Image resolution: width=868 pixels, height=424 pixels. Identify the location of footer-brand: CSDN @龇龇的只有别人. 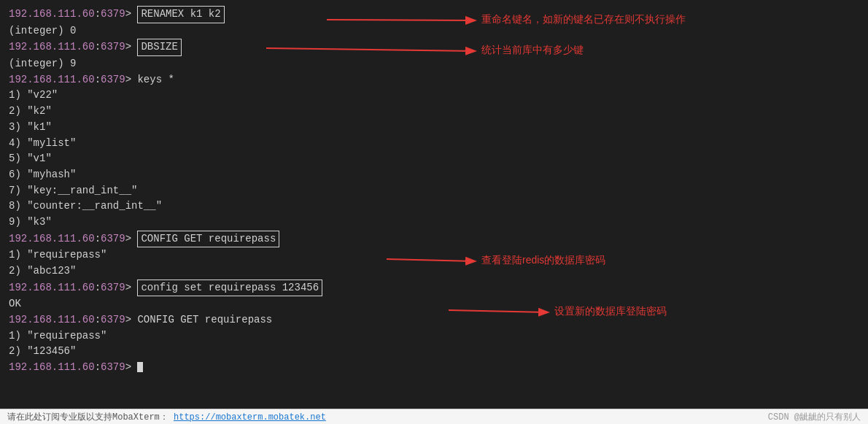
(814, 417).